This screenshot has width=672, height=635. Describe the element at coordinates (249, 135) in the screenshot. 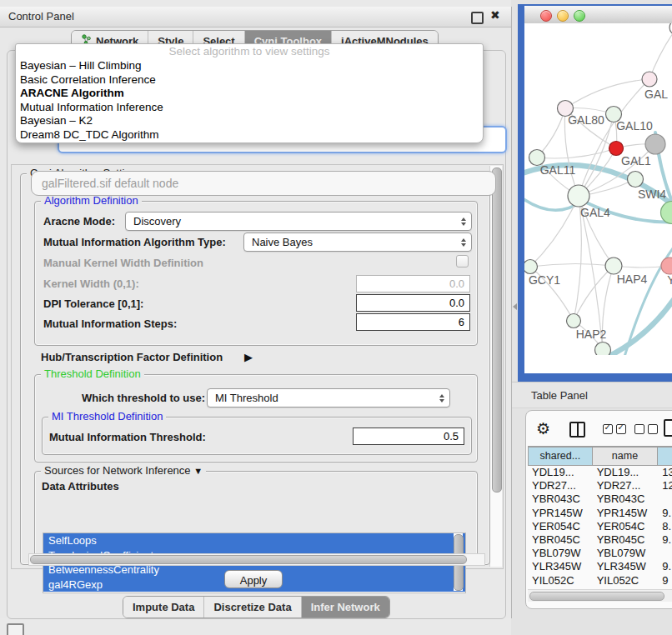

I see `algorithm-option: Dream8 DC_TDC Algorithm` at that location.